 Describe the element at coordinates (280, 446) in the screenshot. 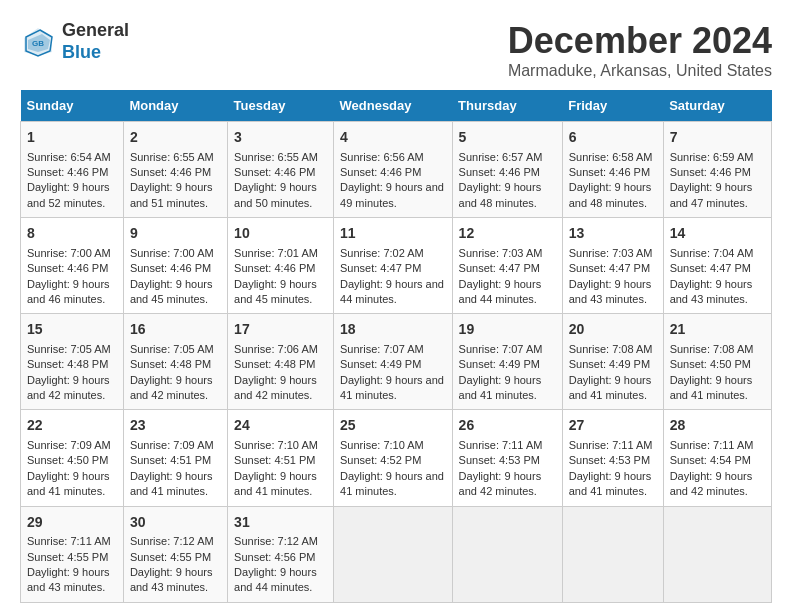

I see `sunrise-text: Sunrise: 7:10 AM` at that location.